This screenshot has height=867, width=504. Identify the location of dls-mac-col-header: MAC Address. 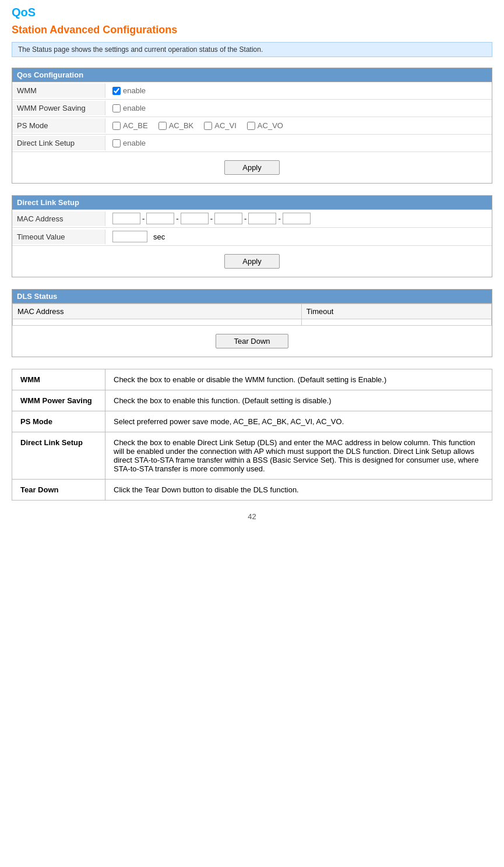
(157, 312).